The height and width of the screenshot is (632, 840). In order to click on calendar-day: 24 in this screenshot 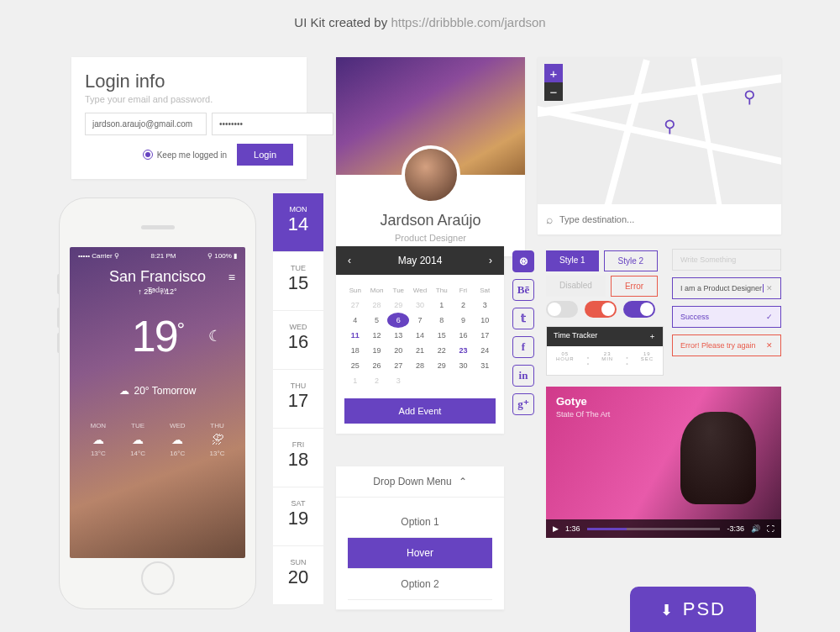, I will do `click(485, 350)`.